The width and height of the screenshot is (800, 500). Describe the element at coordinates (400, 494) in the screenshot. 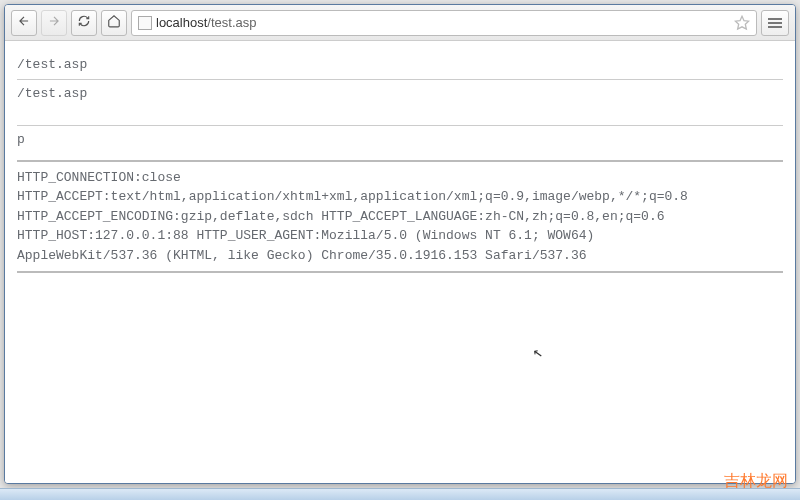

I see `taskbar-strip` at that location.